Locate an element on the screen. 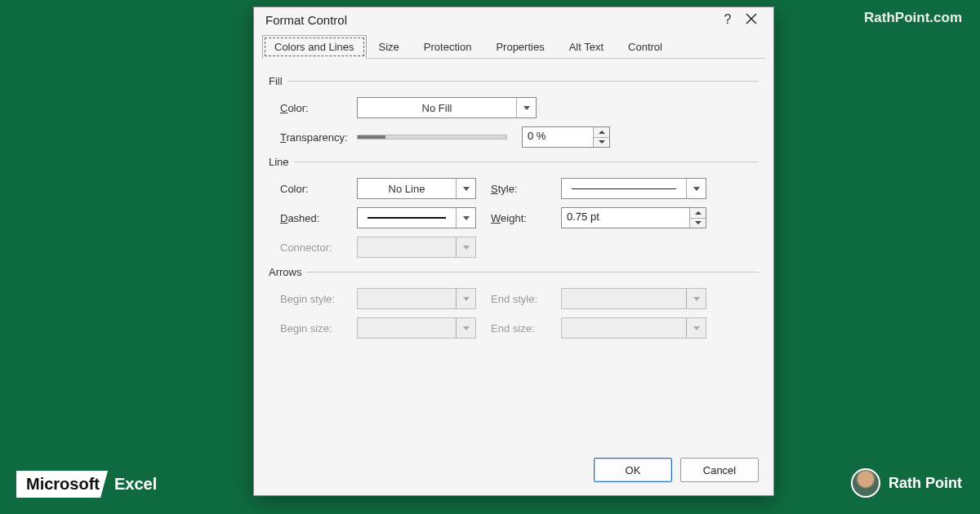 The width and height of the screenshot is (980, 514). help-button: ? is located at coordinates (728, 20).